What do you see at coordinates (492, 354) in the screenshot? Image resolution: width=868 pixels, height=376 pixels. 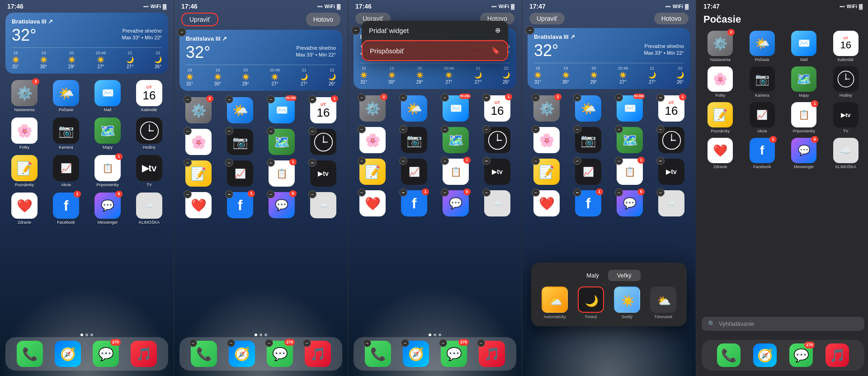 I see `dock-music-3: 🎵−` at bounding box center [492, 354].